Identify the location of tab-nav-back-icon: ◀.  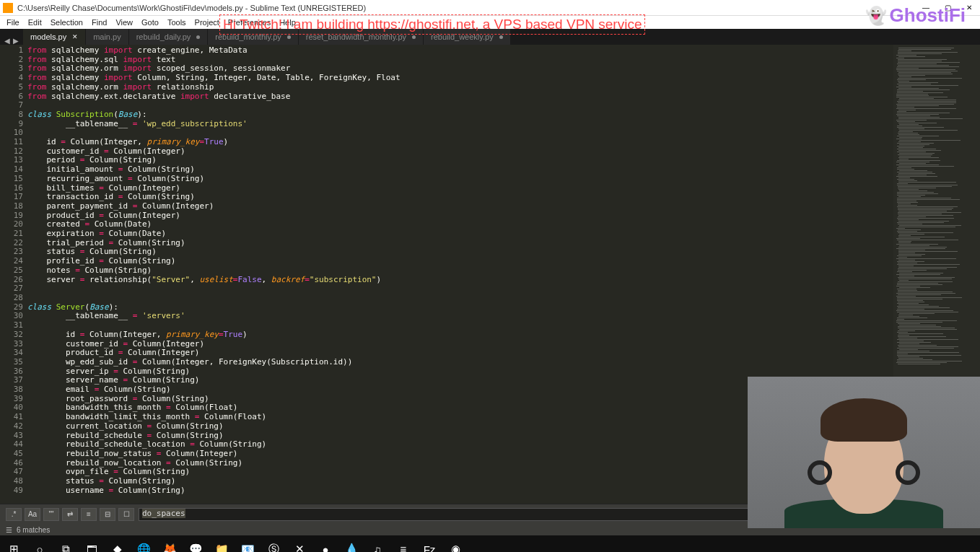
(7, 40).